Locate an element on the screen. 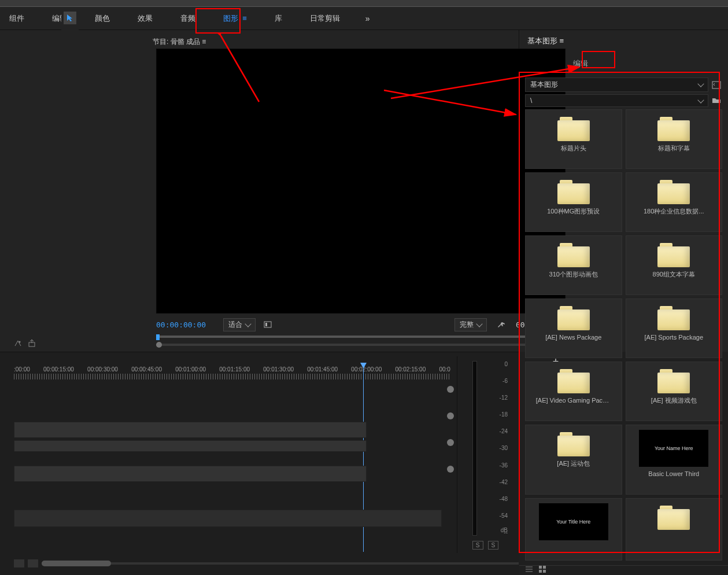  playhead-marker is located at coordinates (158, 337).